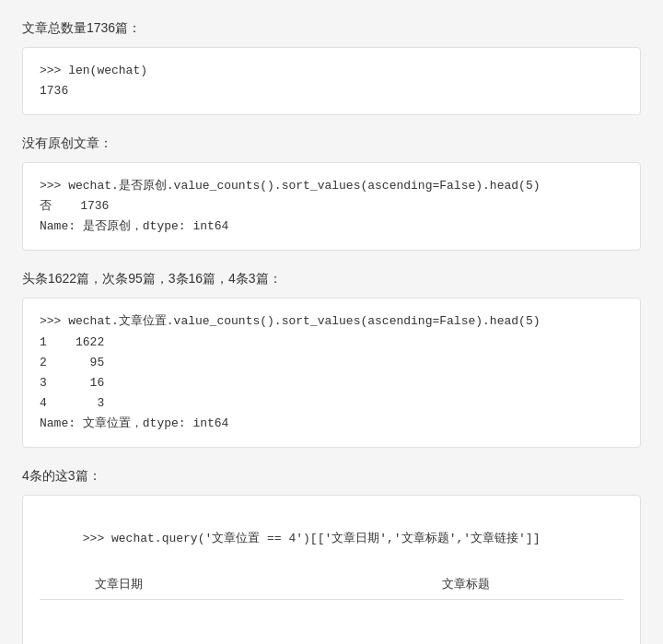 This screenshot has width=663, height=644. Describe the element at coordinates (118, 585) in the screenshot. I see `col-header-date: 文章日期` at that location.